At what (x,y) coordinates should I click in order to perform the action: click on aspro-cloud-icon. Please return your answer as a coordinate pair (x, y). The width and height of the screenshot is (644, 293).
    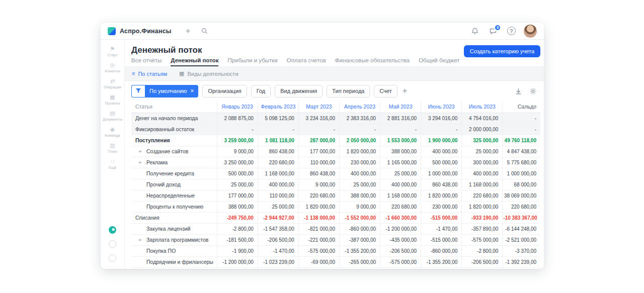
    Looking at the image, I should click on (113, 230).